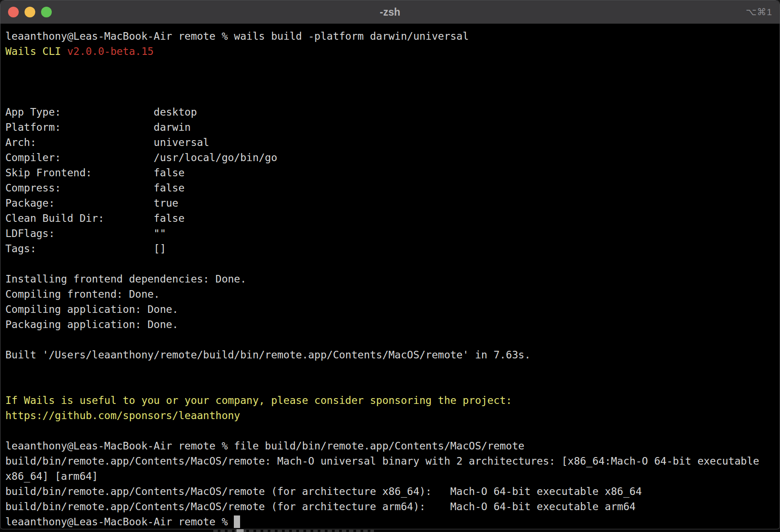 This screenshot has width=780, height=532. What do you see at coordinates (393, 491) in the screenshot?
I see `terminal-line-31: build/bin/remote.app/Contents/MacOS/remo…` at bounding box center [393, 491].